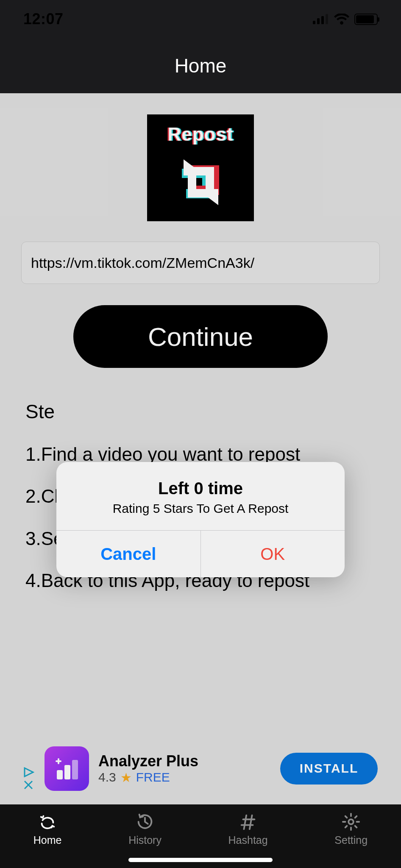 This screenshot has width=401, height=868. I want to click on repost-tab-icon, so click(47, 822).